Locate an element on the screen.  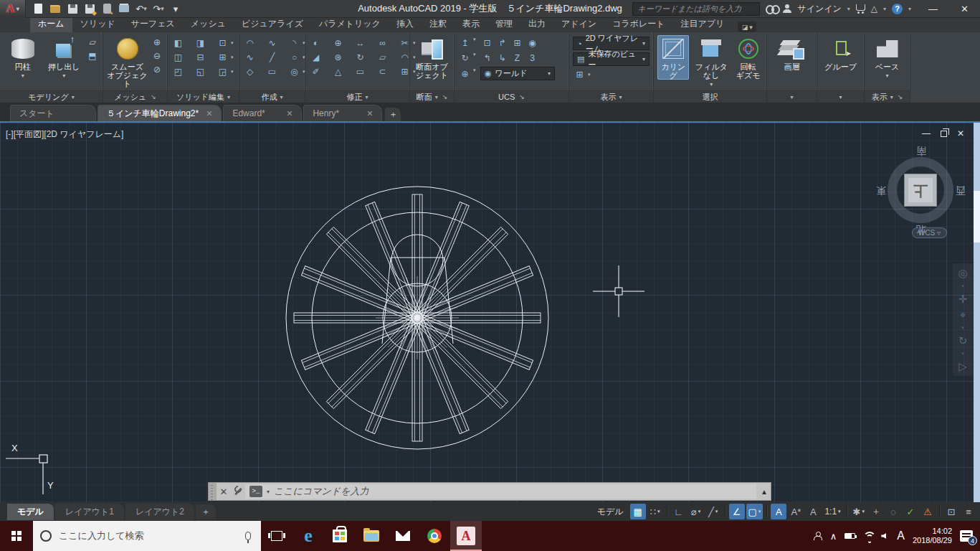
ribbon-tab-ソリッド: ソリッド is located at coordinates (97, 24).